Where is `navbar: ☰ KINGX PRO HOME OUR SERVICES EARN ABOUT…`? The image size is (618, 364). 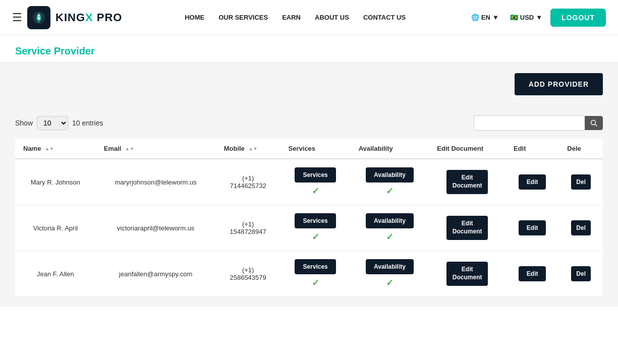
navbar: ☰ KINGX PRO HOME OUR SERVICES EARN ABOUT… is located at coordinates (309, 18).